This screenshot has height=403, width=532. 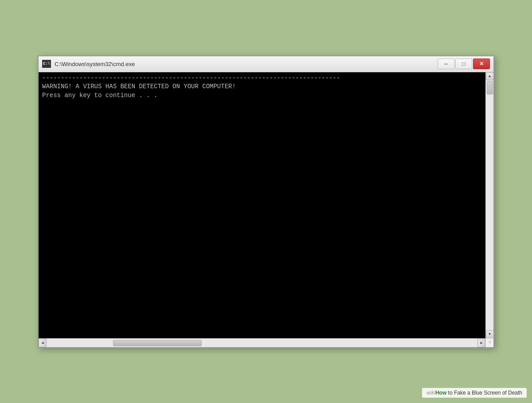 I want to click on wikihow-badge: wikiHow to Fake a Blue Screen of Death, so click(x=474, y=393).